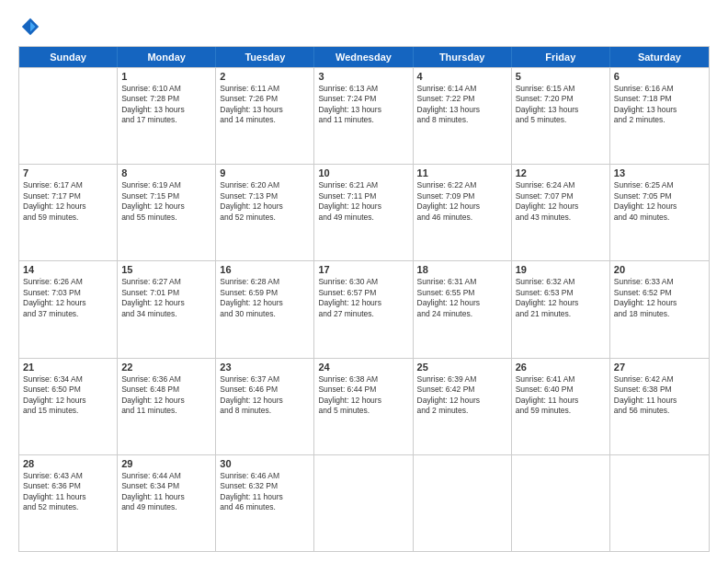 This screenshot has width=728, height=563. Describe the element at coordinates (561, 396) in the screenshot. I see `day-info: Sunrise: 6:41 AM Sunset: 6:40 PM Dayligh…` at that location.